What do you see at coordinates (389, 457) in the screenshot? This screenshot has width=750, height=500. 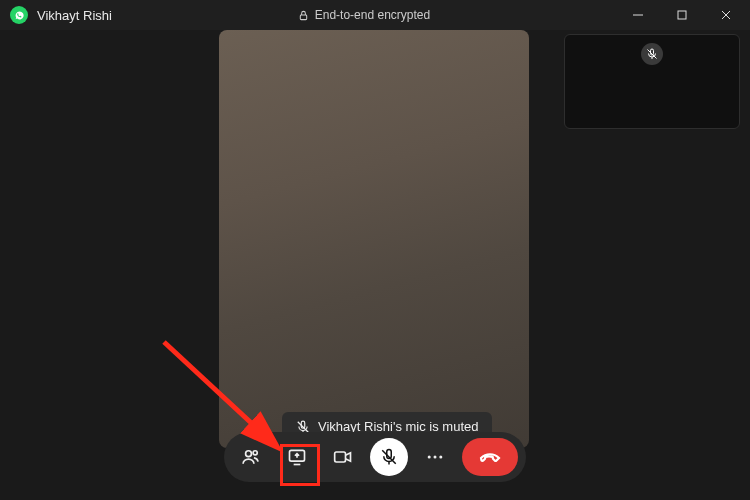 I see `mic-toggle-button` at bounding box center [389, 457].